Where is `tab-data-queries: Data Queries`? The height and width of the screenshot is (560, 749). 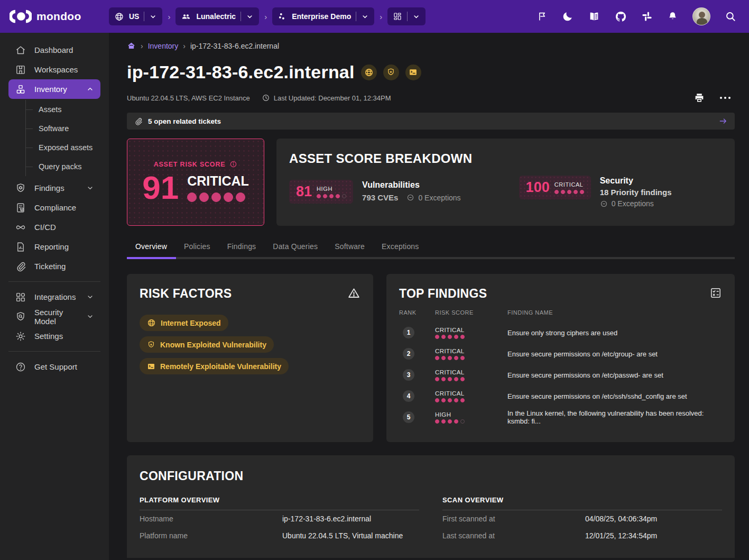 tab-data-queries: Data Queries is located at coordinates (295, 246).